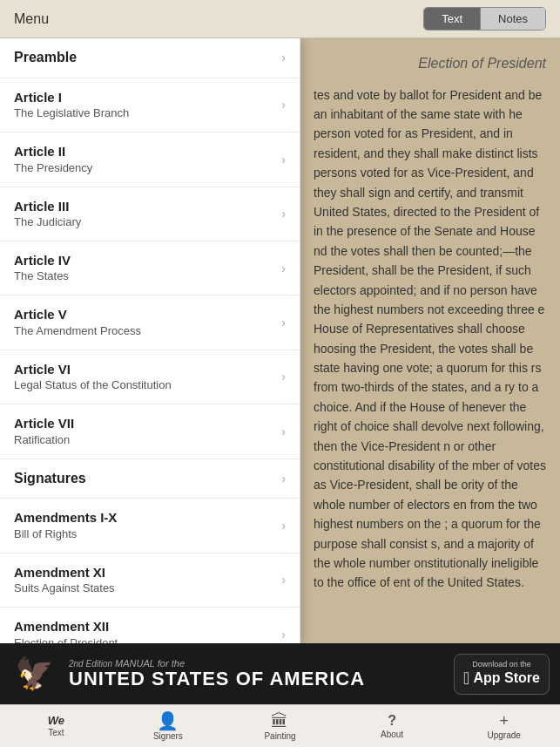 This screenshot has height=747, width=560. What do you see at coordinates (31, 19) in the screenshot?
I see `menu-button: Menu` at bounding box center [31, 19].